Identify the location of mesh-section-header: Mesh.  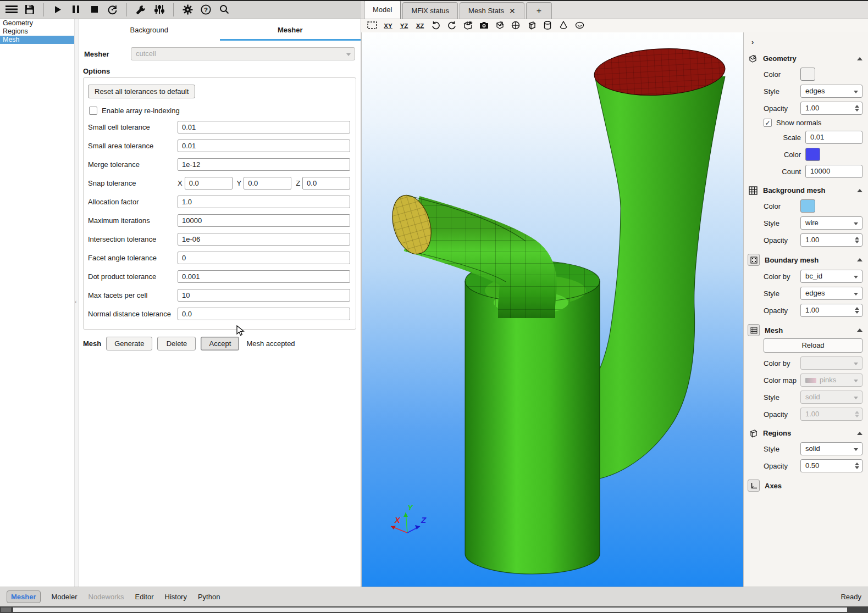
(805, 330).